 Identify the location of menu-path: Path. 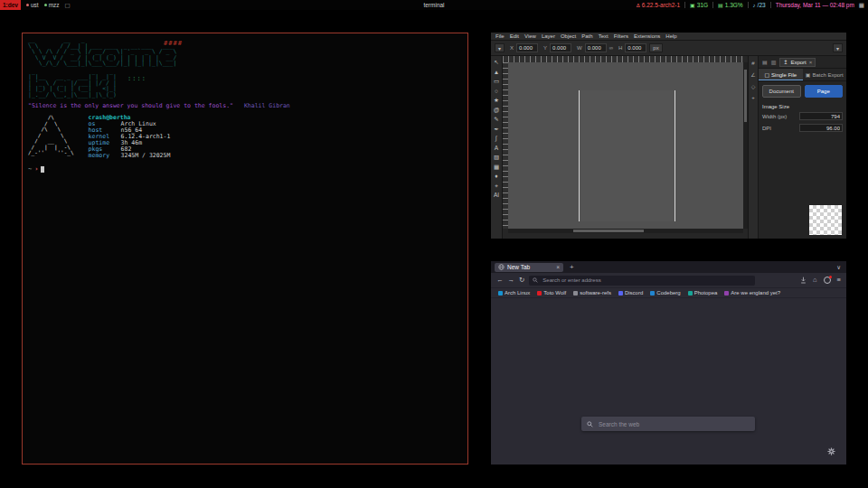
(587, 36).